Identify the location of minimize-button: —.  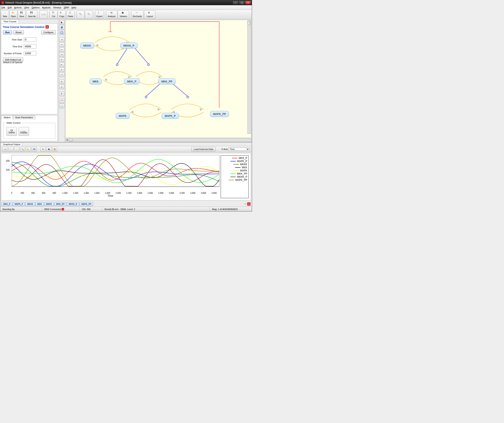
(235, 3).